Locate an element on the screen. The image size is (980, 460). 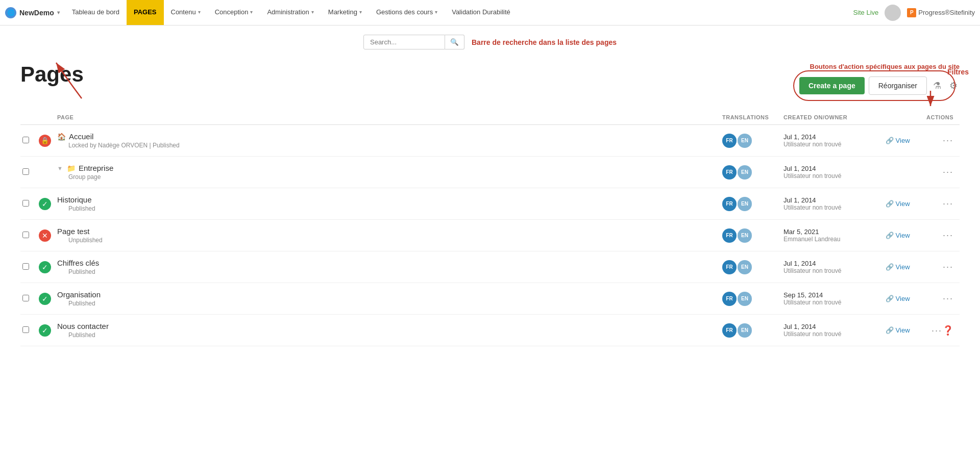
page-name: Page test is located at coordinates (387, 232).